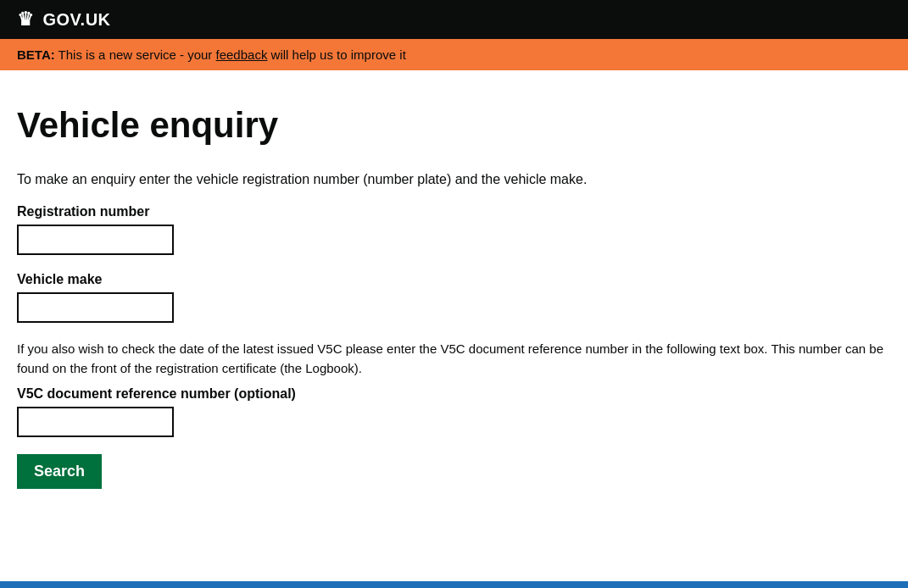 Image resolution: width=908 pixels, height=588 pixels. I want to click on beta-text-after: will help us to improve it, so click(336, 54).